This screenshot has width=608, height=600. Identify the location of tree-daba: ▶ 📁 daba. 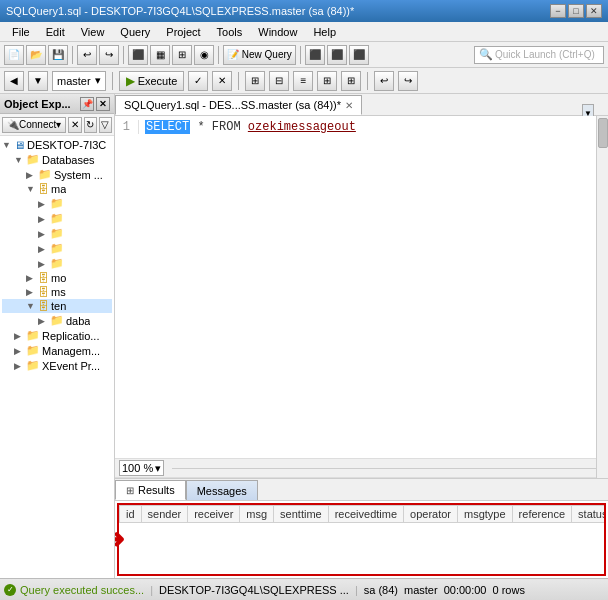
(57, 320).